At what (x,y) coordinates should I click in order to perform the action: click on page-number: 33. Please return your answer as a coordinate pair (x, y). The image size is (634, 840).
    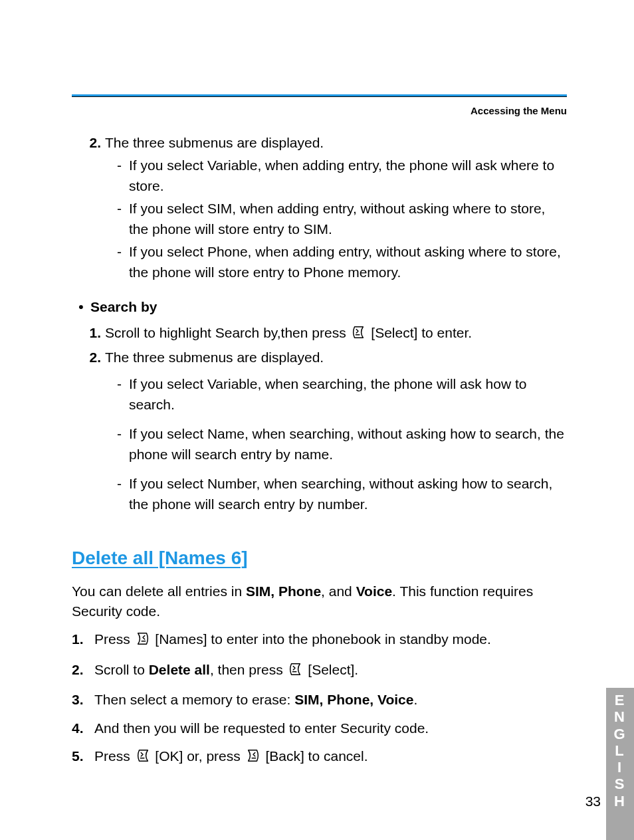
    Looking at the image, I should click on (593, 801).